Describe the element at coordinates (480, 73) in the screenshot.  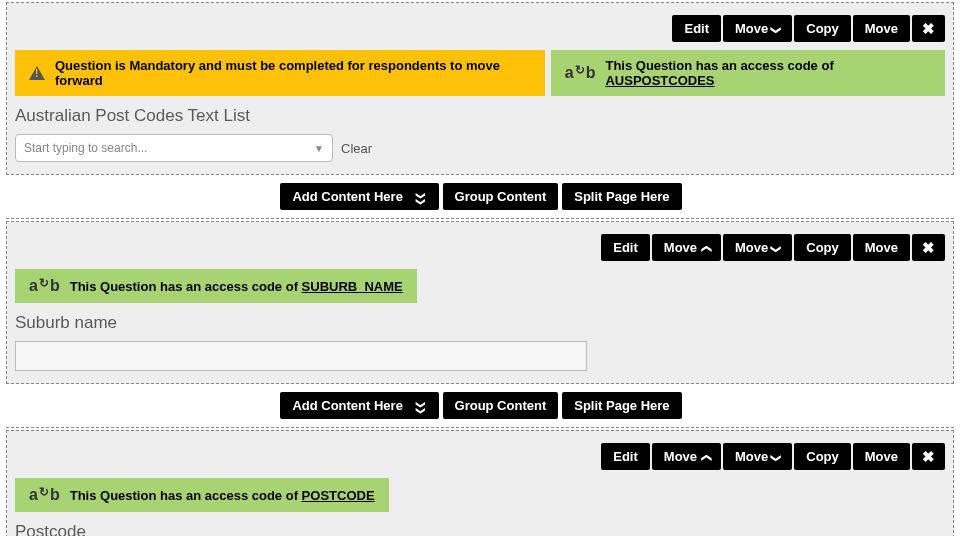
I see `banner-row: Question is Mandatory and must be comple…` at that location.